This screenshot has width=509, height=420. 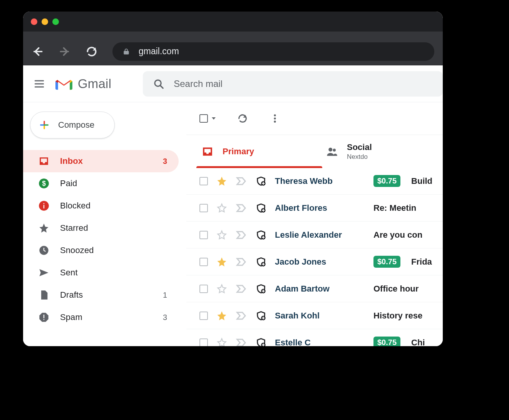 What do you see at coordinates (320, 208) in the screenshot?
I see `email-sender: Albert Flores` at bounding box center [320, 208].